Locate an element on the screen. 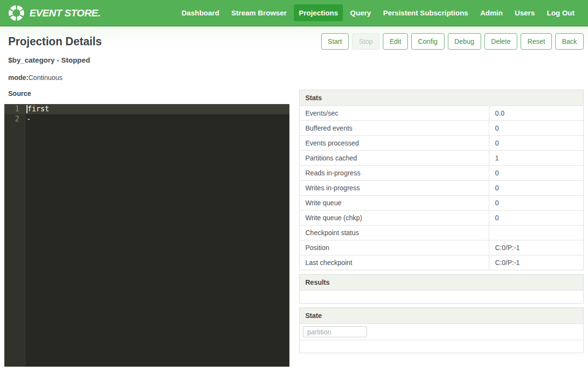 The image size is (588, 371). partition-input is located at coordinates (335, 331).